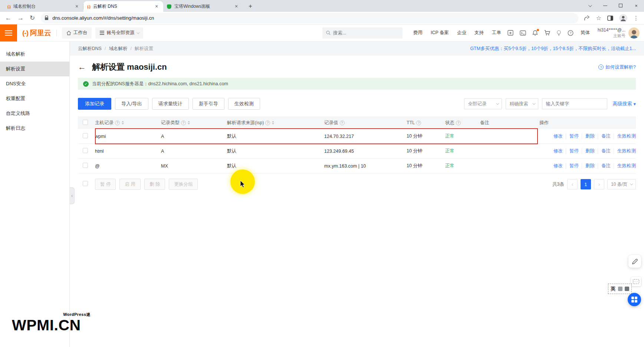 This screenshot has height=347, width=644. What do you see at coordinates (636, 282) in the screenshot?
I see `ime-comment-button: ···` at bounding box center [636, 282].